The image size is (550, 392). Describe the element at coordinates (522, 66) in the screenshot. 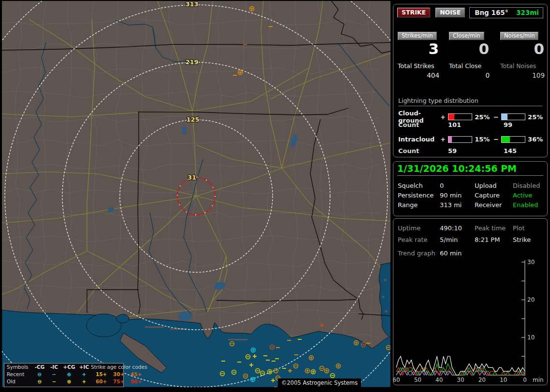

I see `total-noises-label: Total Noises` at that location.